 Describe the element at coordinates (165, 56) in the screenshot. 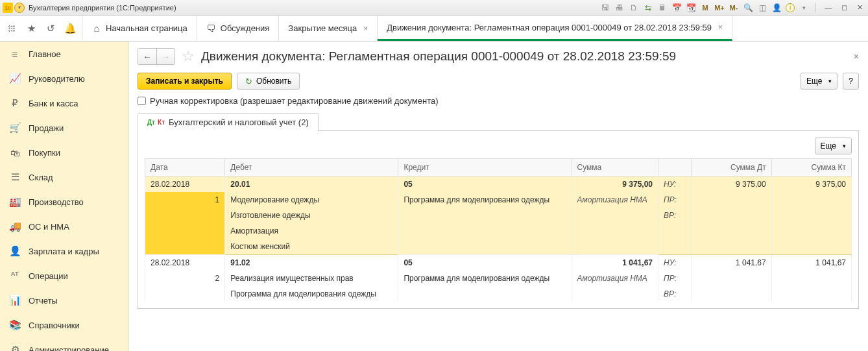

I see `forward-button: →` at that location.